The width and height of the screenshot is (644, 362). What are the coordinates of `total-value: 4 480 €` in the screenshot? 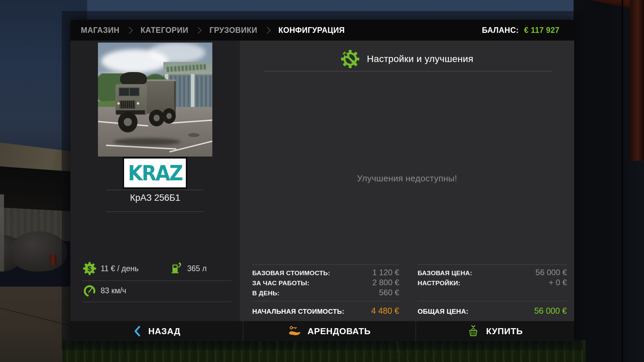 It's located at (385, 311).